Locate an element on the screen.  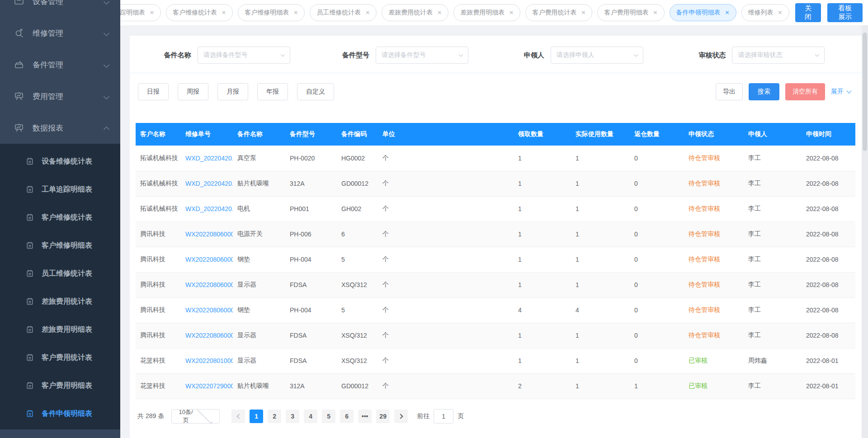
search-button: 搜索 is located at coordinates (764, 92).